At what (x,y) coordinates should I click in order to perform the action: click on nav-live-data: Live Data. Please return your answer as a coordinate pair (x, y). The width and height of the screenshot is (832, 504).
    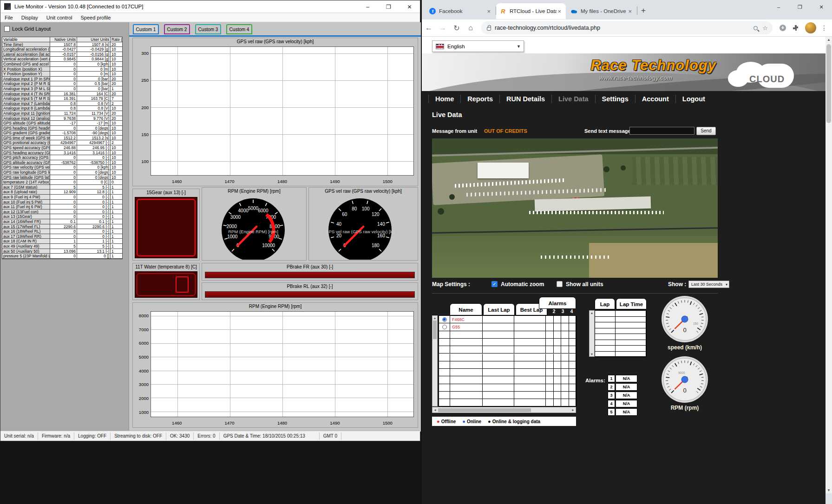
    Looking at the image, I should click on (573, 99).